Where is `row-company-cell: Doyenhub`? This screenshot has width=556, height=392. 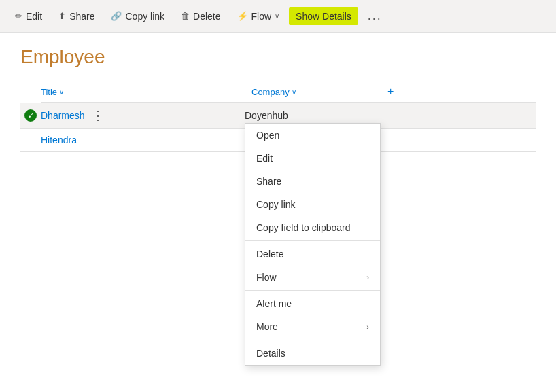 row-company-cell: Doyenhub is located at coordinates (313, 115).